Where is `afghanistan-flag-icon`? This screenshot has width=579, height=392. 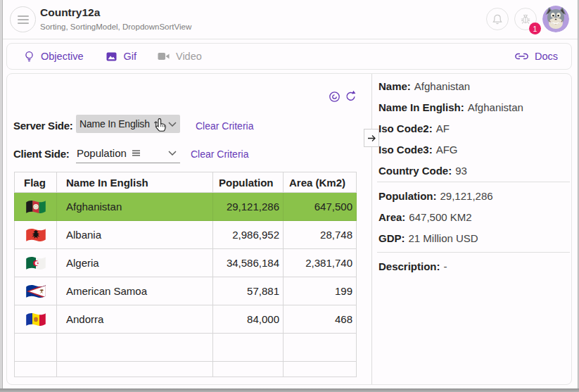
afghanistan-flag-icon is located at coordinates (36, 207).